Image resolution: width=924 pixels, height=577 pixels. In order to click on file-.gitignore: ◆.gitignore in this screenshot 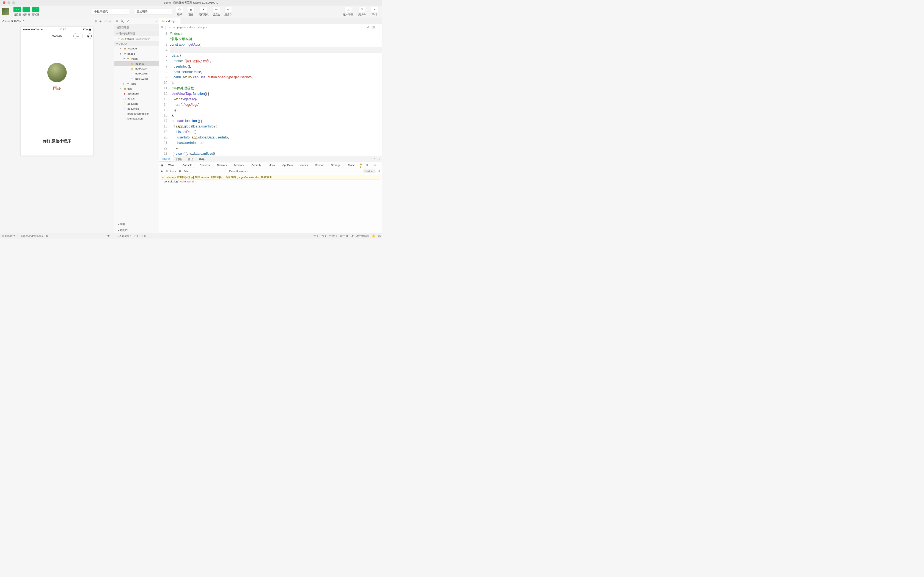, I will do `click(137, 94)`.